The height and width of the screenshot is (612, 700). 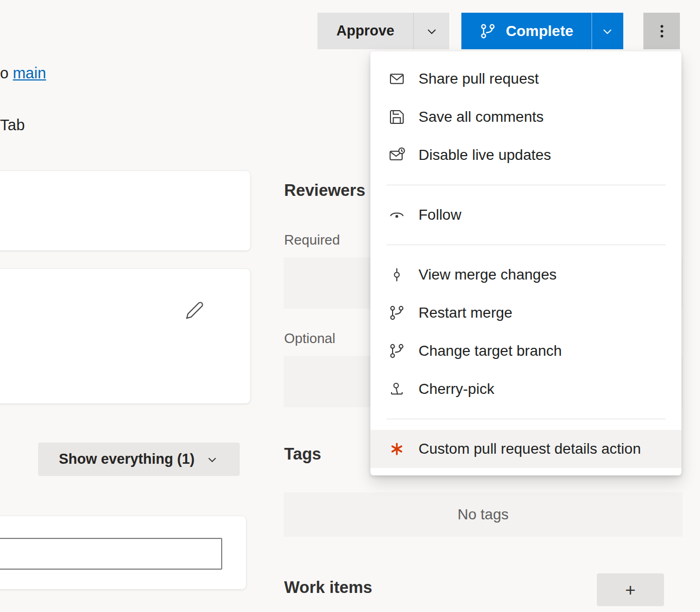 I want to click on menu-item-save-all-comments: Save all comments, so click(x=526, y=117).